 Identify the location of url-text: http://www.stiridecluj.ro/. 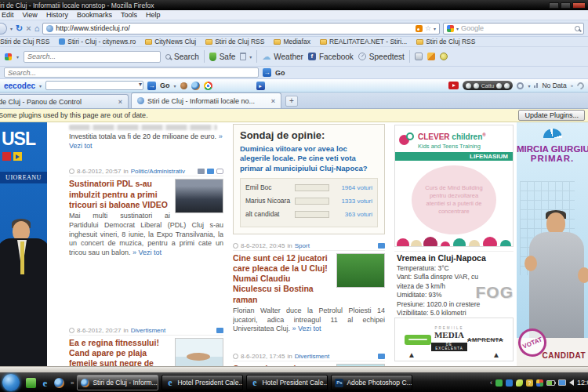
(234, 28).